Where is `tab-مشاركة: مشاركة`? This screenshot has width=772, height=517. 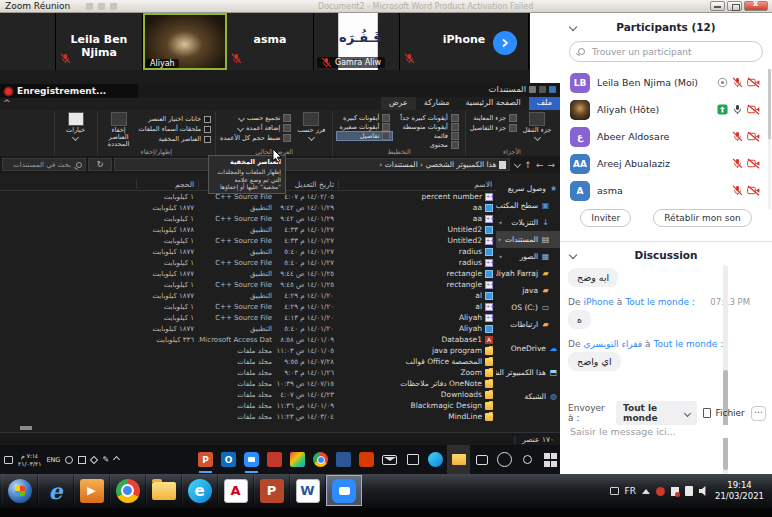 tab-مشاركة: مشاركة is located at coordinates (437, 104).